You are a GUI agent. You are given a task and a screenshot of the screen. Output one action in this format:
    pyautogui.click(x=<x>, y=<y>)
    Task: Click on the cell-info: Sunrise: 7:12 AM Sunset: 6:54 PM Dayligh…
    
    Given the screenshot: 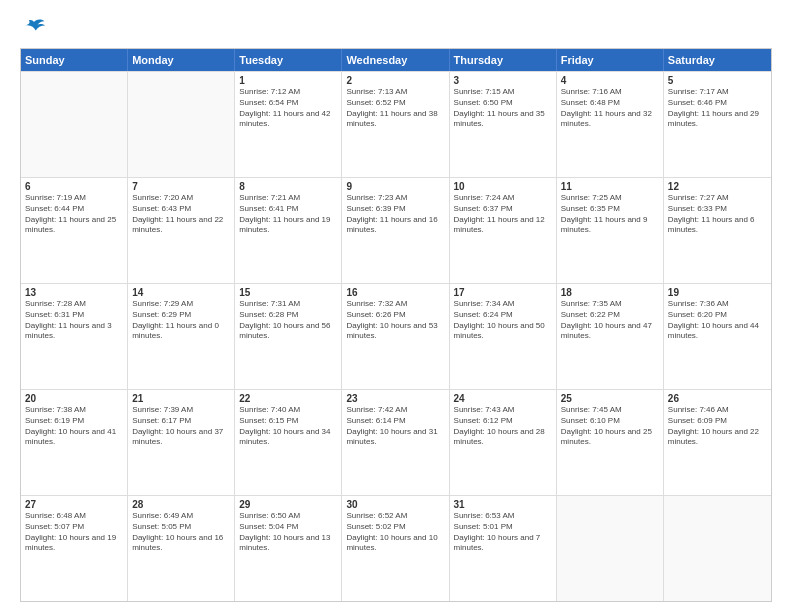 What is the action you would take?
    pyautogui.click(x=288, y=108)
    